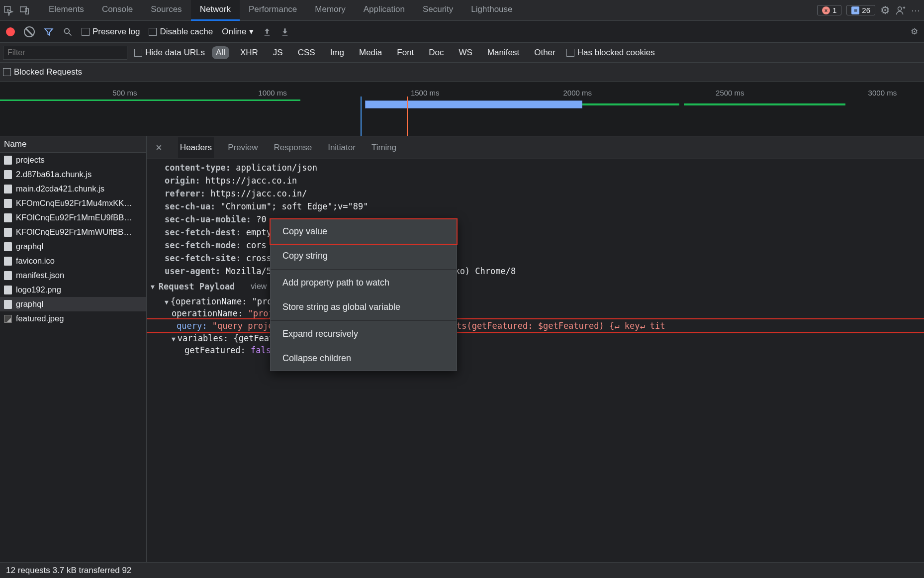 The width and height of the screenshot is (924, 578). I want to click on request-payload-section: ▼ Request Payload view, so click(535, 287).